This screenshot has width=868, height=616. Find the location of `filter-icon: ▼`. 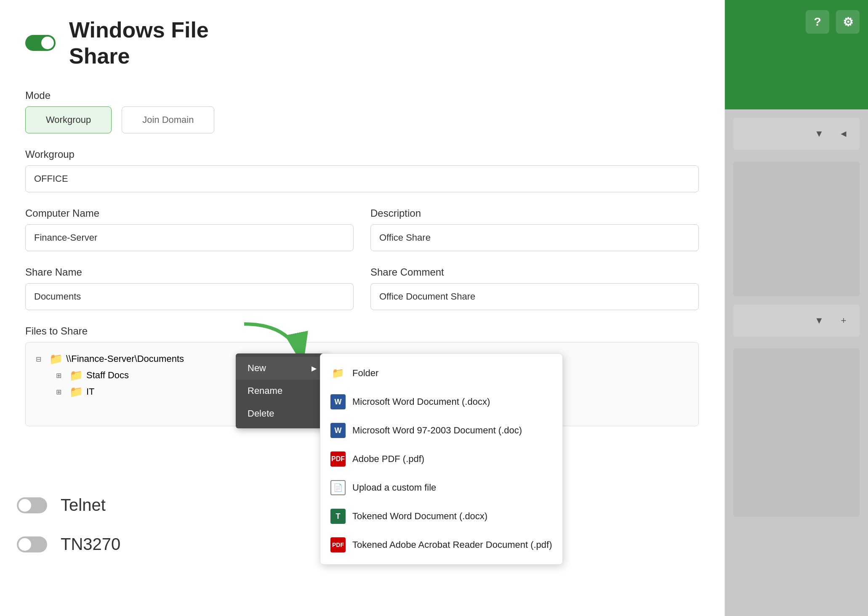

filter-icon: ▼ is located at coordinates (819, 134).